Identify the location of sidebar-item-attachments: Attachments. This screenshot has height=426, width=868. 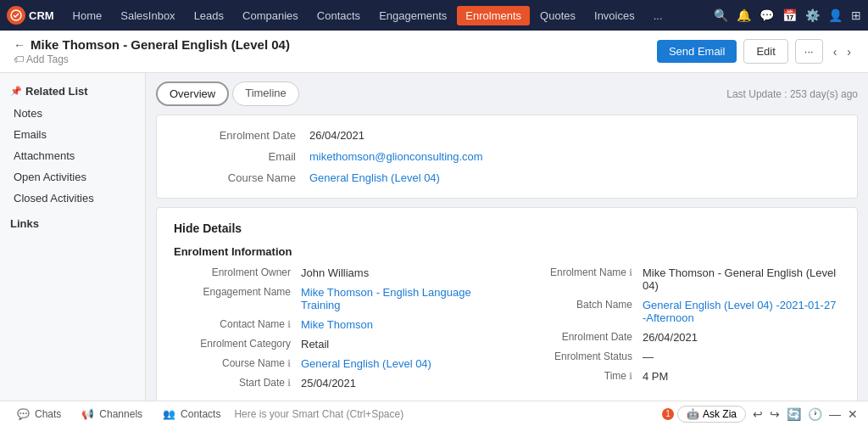
(73, 156).